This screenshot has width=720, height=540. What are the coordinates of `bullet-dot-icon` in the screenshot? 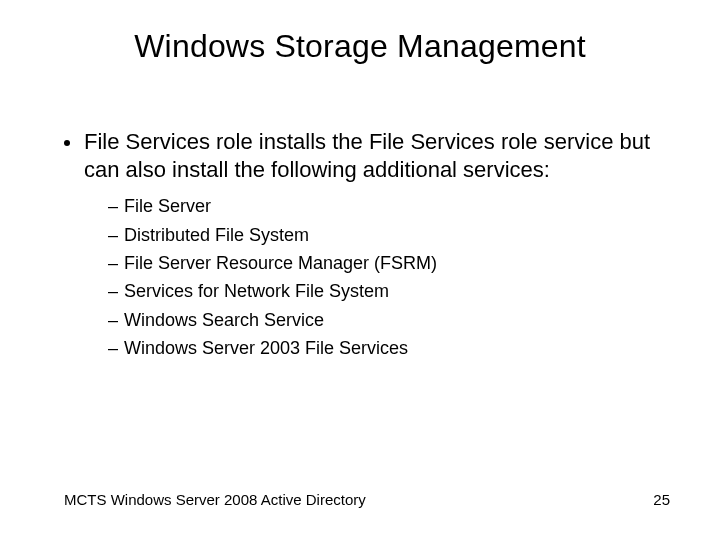 It's located at (67, 143).